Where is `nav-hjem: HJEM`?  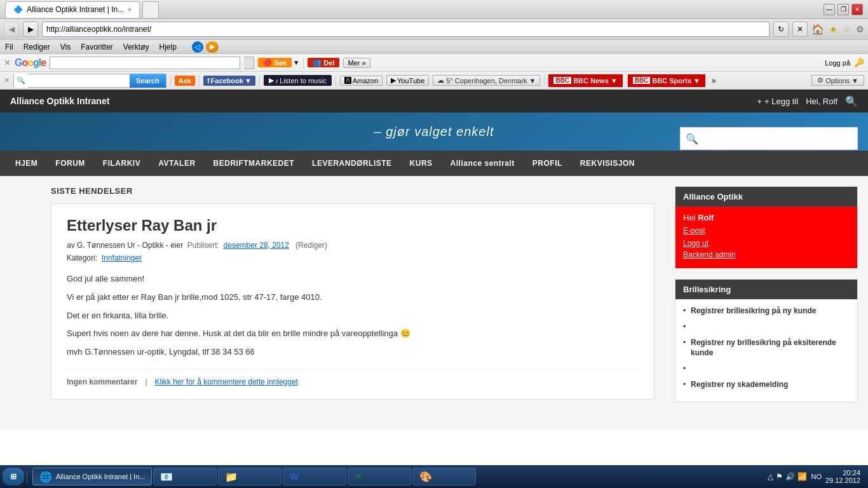
nav-hjem: HJEM is located at coordinates (27, 163).